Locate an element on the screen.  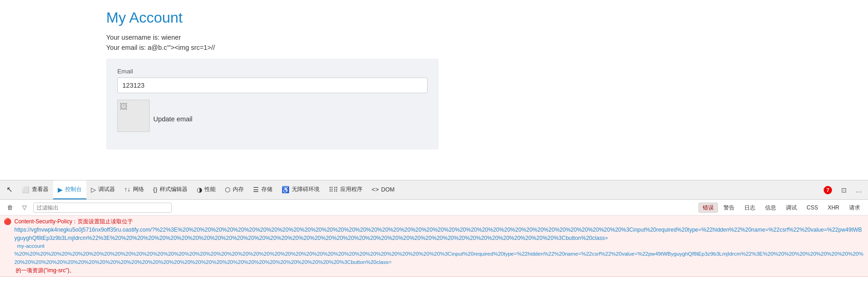
email-form-container: Email 🖼 Update email is located at coordinates (272, 104).